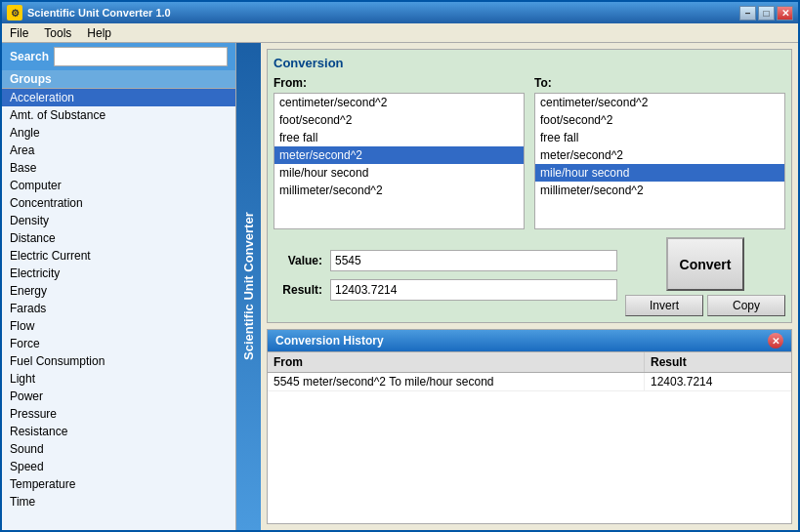  What do you see at coordinates (119, 168) in the screenshot?
I see `group-item: Base` at bounding box center [119, 168].